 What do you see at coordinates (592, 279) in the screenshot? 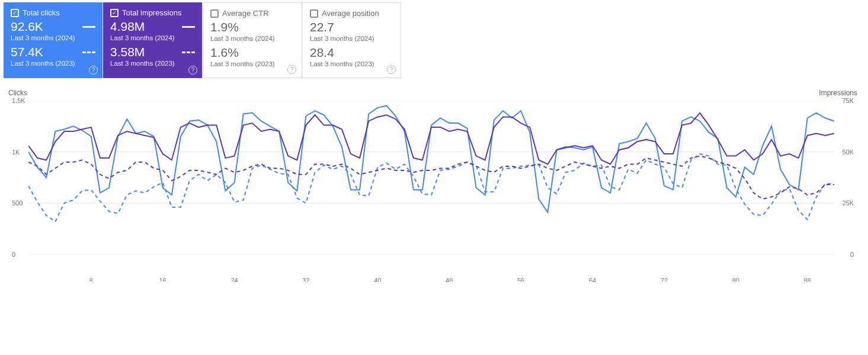
I see `x-tick: 64` at bounding box center [592, 279].